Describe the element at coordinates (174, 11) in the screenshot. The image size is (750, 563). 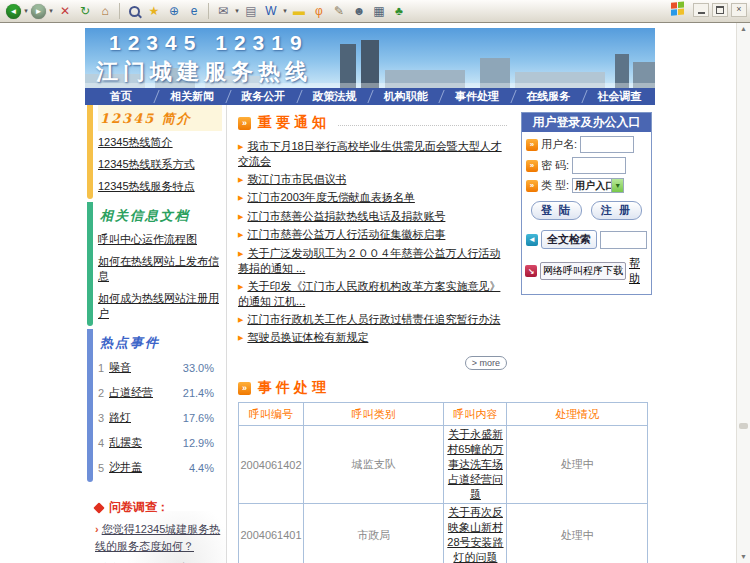
I see `globe-icon: ⊕` at that location.